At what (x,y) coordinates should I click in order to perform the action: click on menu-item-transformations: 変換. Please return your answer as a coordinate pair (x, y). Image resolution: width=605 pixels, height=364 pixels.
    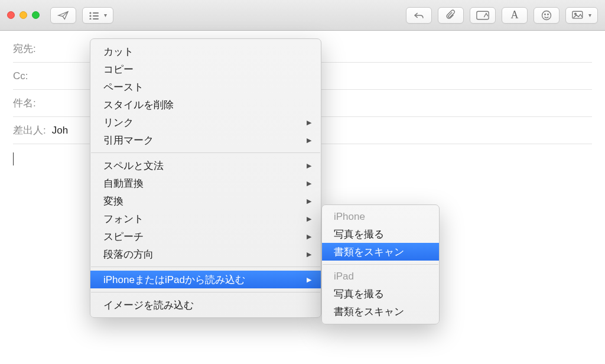
    Looking at the image, I should click on (206, 201).